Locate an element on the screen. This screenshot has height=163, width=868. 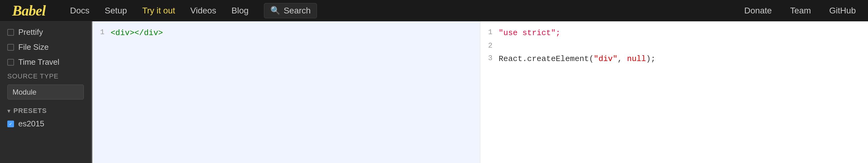
presets-title: PRESETS is located at coordinates (30, 111).